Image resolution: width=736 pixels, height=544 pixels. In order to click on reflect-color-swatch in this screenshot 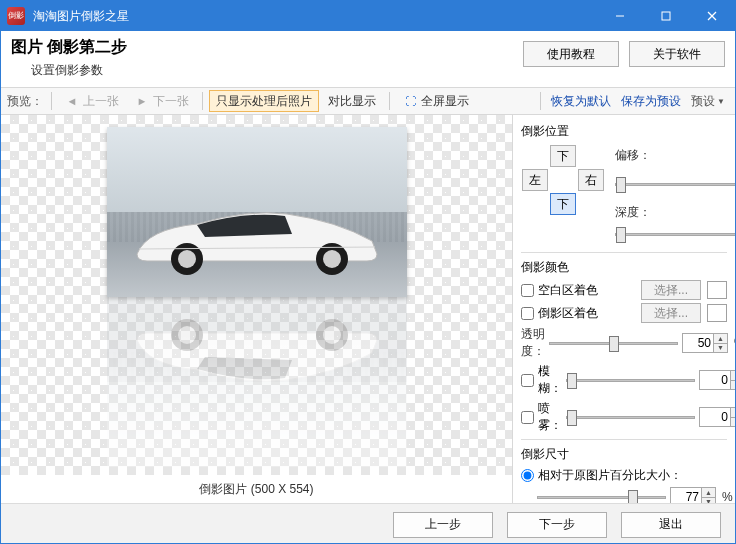, I will do `click(717, 313)`.